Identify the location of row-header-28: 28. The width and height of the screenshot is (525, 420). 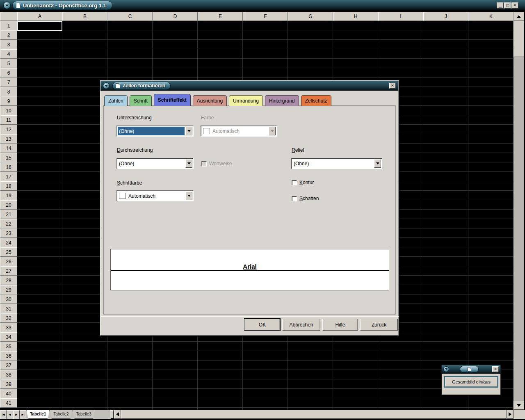
(9, 281).